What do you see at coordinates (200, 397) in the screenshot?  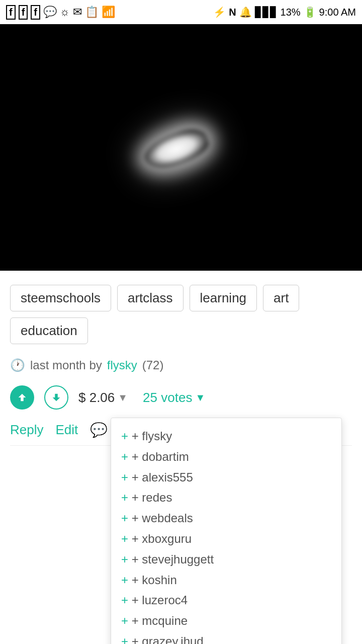 I see `votes-caret-icon: ▼` at bounding box center [200, 397].